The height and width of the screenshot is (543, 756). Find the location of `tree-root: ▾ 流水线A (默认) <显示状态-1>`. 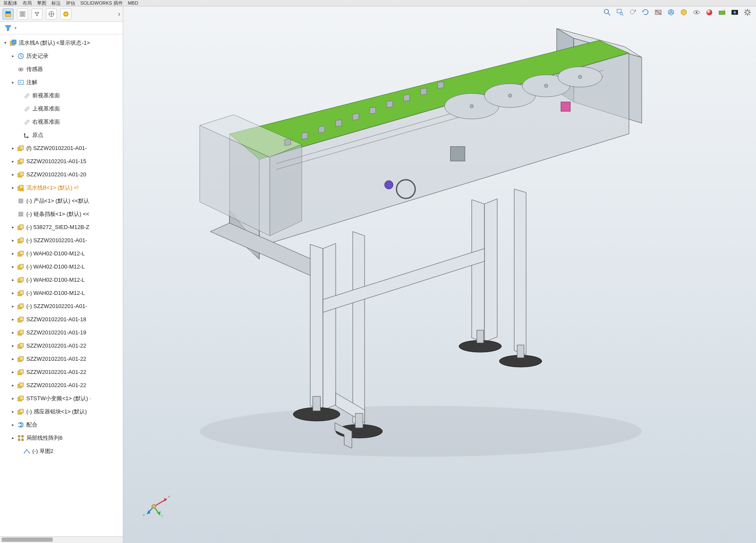

tree-root: ▾ 流水线A (默认) <显示状态-1> is located at coordinates (61, 42).